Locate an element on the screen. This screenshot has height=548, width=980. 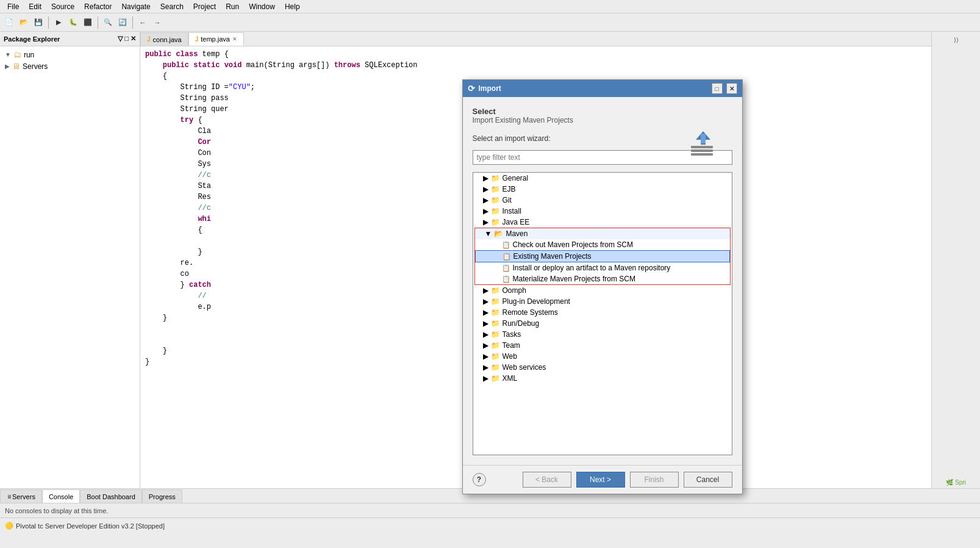
tree-label-plugin-dev: Plug-in Development is located at coordinates (537, 301).